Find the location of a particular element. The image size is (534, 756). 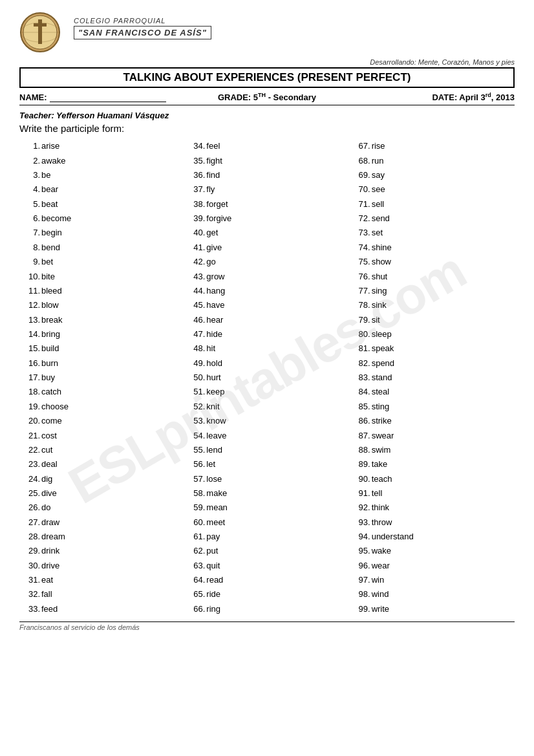

word-number: 55. is located at coordinates (196, 450).